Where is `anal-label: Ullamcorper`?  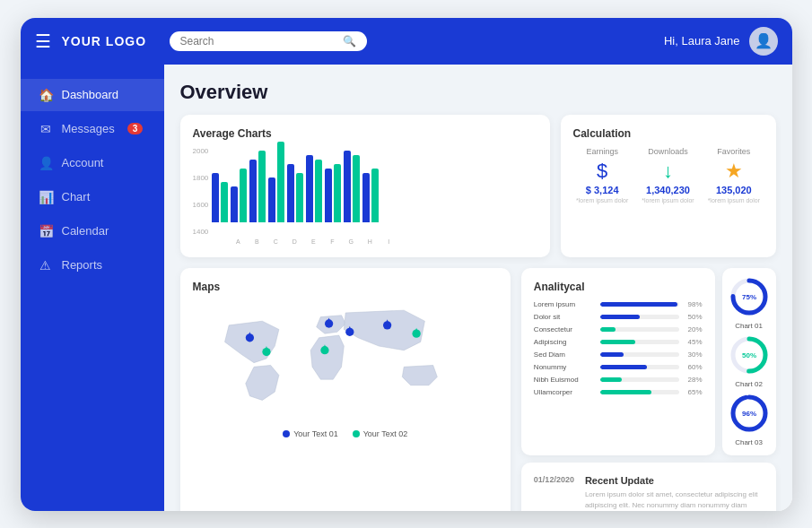 anal-label: Ullamcorper is located at coordinates (565, 393).